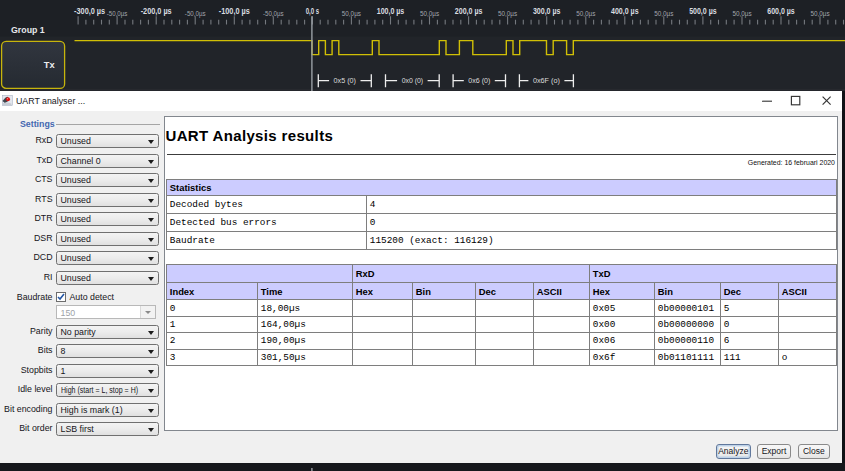 This screenshot has width=845, height=471. I want to click on svg-text: 200,0 µs, so click(469, 11).